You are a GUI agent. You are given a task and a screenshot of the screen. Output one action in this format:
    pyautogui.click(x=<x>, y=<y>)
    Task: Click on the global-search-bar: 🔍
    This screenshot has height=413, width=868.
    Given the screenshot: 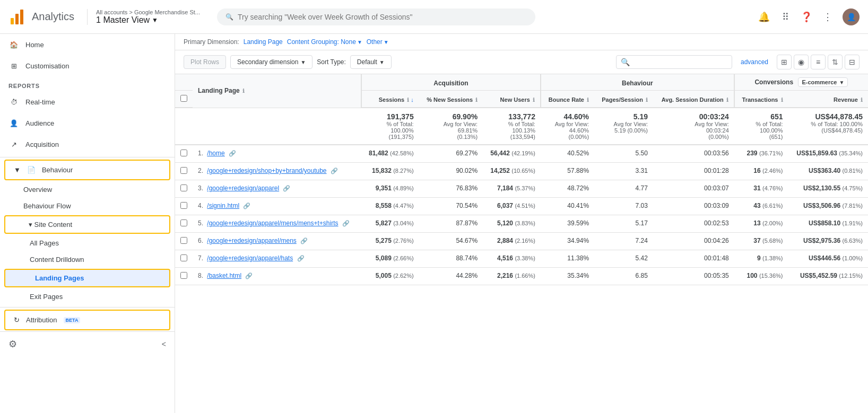 What is the action you would take?
    pyautogui.click(x=376, y=17)
    